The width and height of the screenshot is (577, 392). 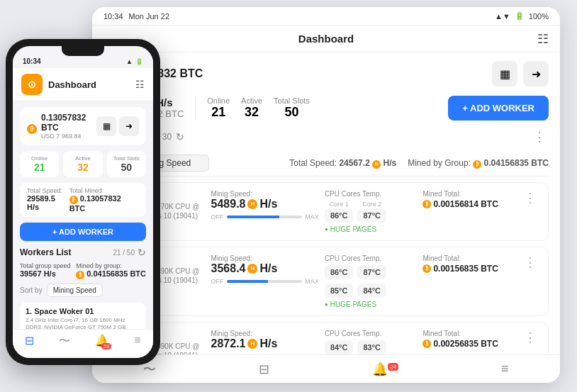 I want to click on worker-1-mined: Mined Total: ₿ 0.00156814 BTC, so click(x=469, y=200).